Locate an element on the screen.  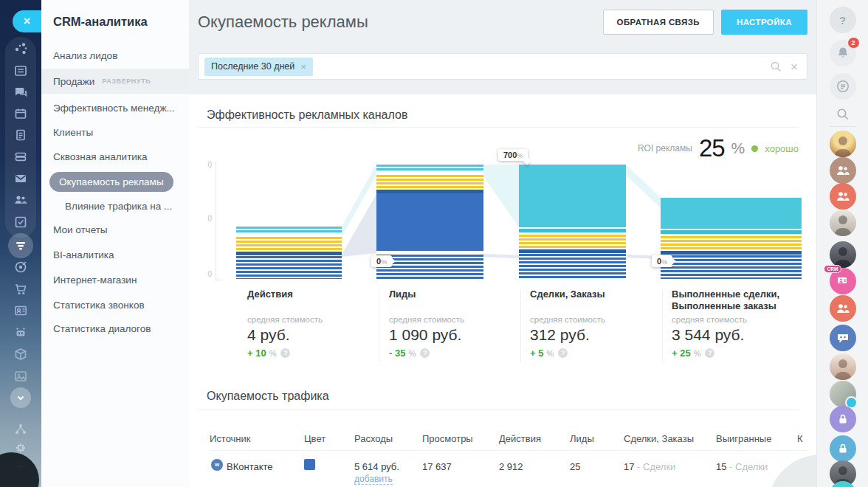
help-button: ? is located at coordinates (843, 20).